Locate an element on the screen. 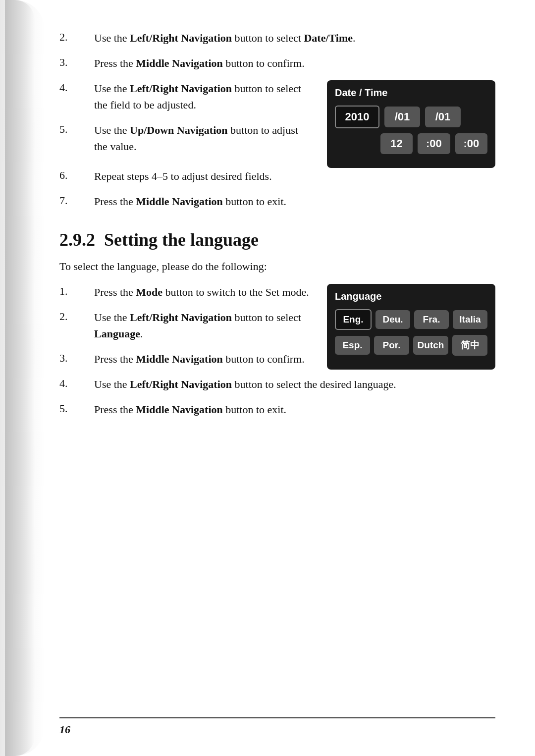 Image resolution: width=535 pixels, height=756 pixels. lang-dutch-btn: Dutch is located at coordinates (431, 345).